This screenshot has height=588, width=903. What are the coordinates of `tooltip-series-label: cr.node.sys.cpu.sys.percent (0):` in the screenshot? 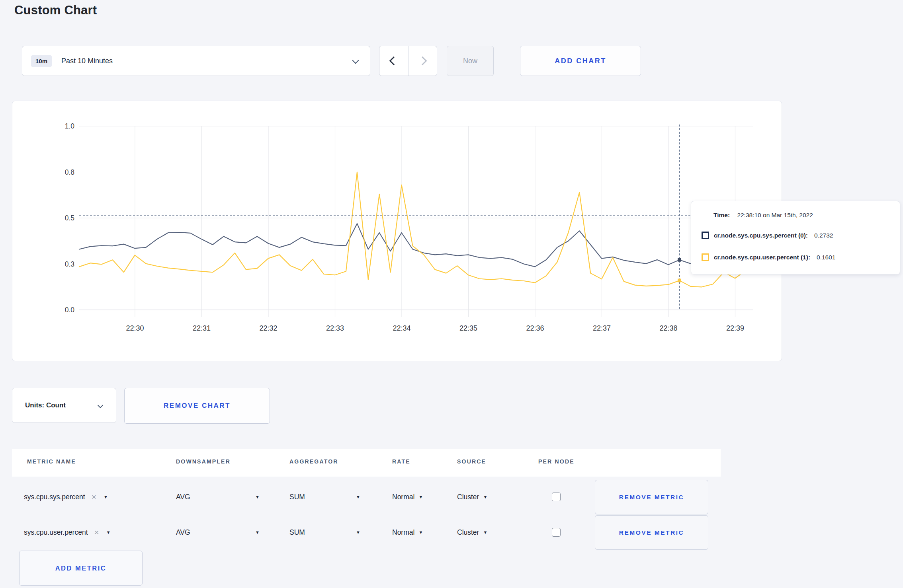 It's located at (761, 236).